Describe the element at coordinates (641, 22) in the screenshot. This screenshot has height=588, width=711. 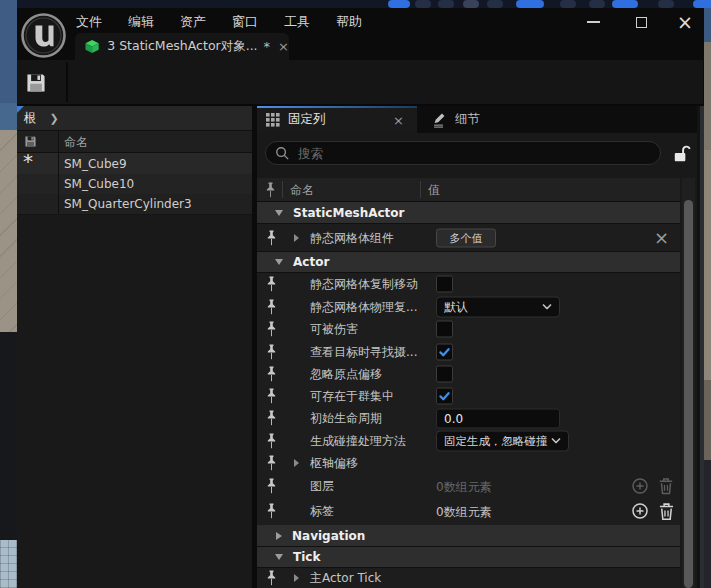
I see `maximize-button` at that location.